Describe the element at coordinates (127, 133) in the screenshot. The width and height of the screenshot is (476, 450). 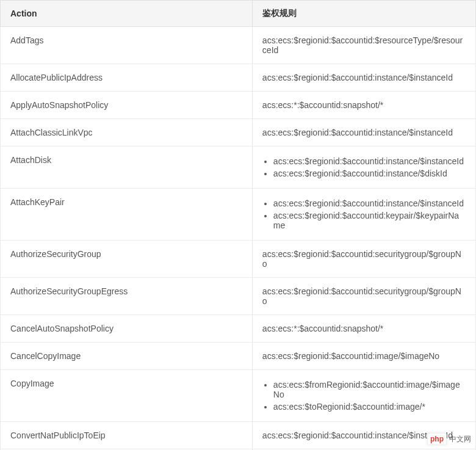
I see `action-cell: AttachClassicLinkVpc` at that location.